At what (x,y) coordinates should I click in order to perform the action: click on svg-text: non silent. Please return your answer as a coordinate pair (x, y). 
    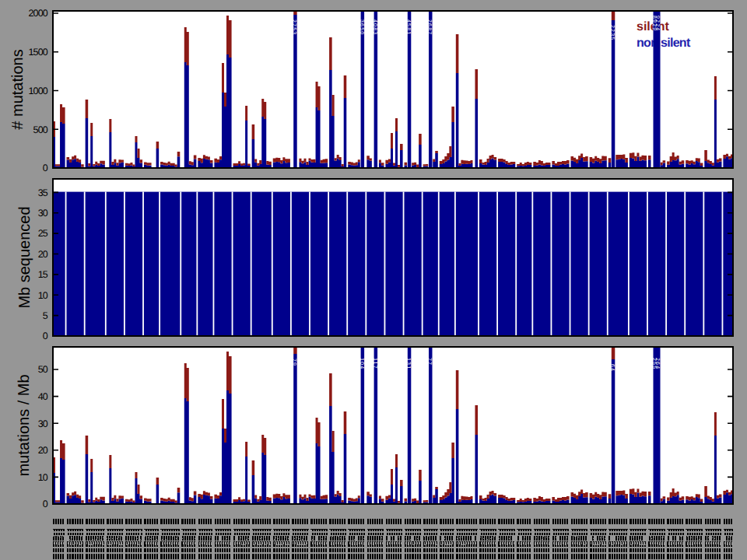
    Looking at the image, I should click on (664, 44).